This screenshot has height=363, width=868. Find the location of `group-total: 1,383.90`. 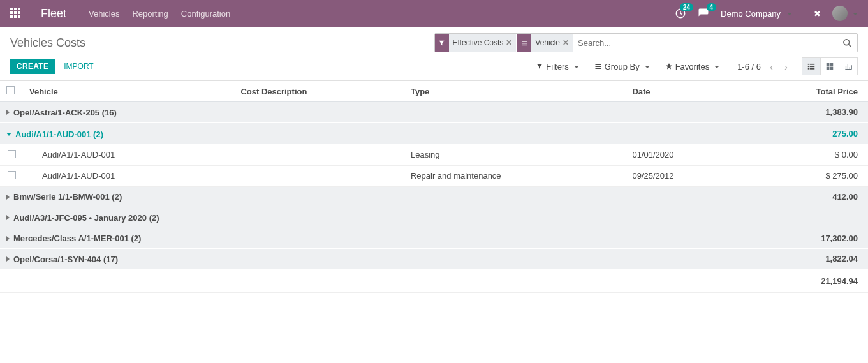

group-total: 1,383.90 is located at coordinates (805, 112).